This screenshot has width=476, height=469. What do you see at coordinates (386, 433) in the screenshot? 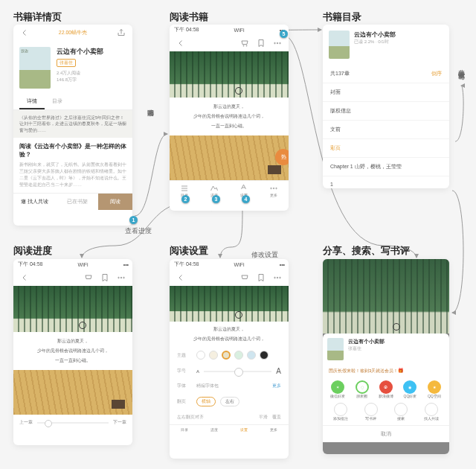
I see `cancel-button: 取消` at bounding box center [386, 433].